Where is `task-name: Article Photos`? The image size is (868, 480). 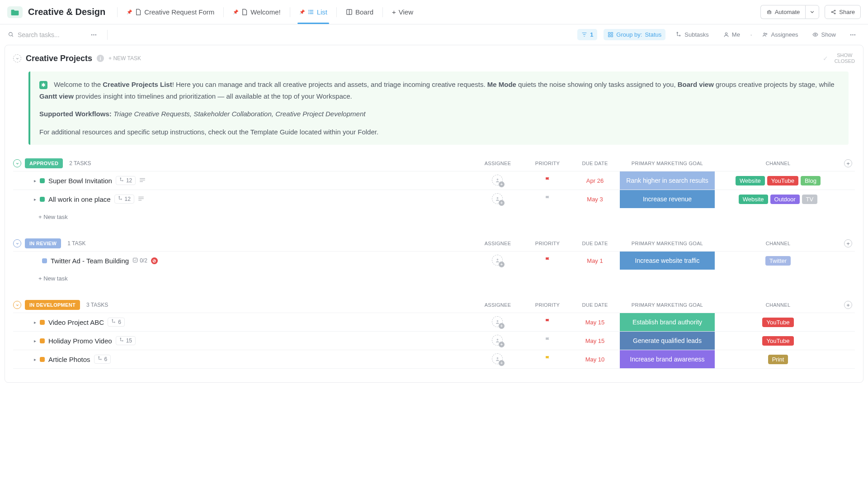
task-name: Article Photos is located at coordinates (70, 359).